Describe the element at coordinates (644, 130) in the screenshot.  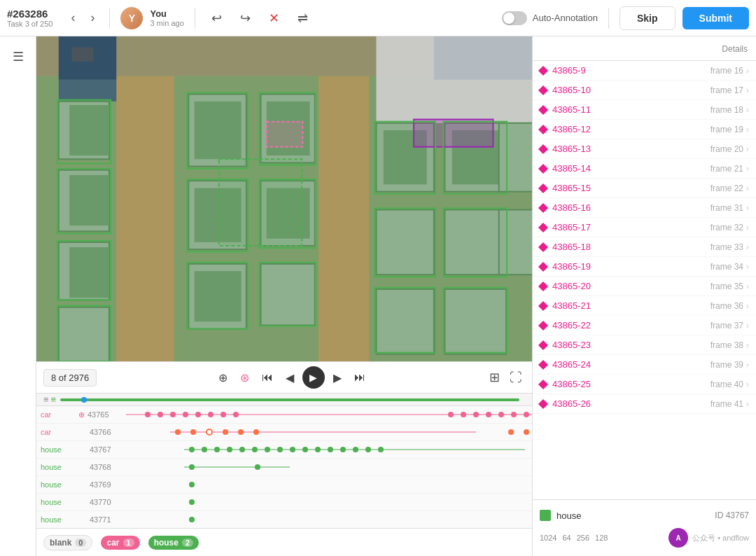
I see `annotation-row: 43865-12 frame 19 ›` at that location.